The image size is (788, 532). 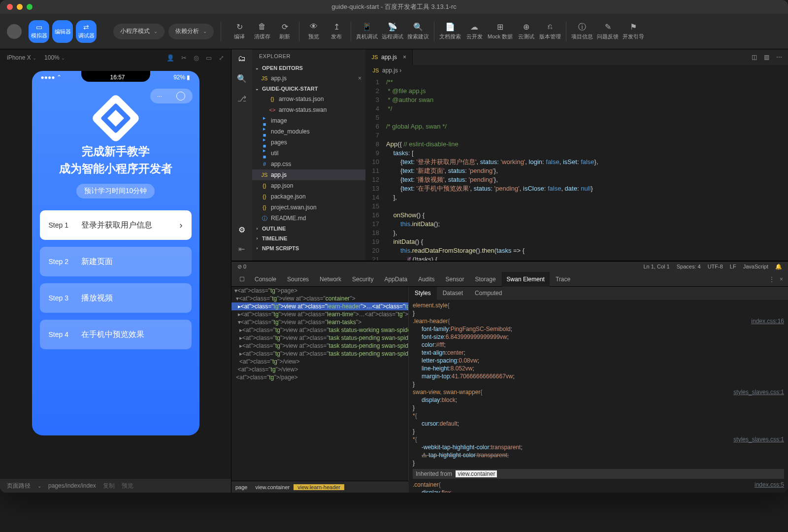 I want to click on file-item: {}package.json, so click(x=309, y=197).